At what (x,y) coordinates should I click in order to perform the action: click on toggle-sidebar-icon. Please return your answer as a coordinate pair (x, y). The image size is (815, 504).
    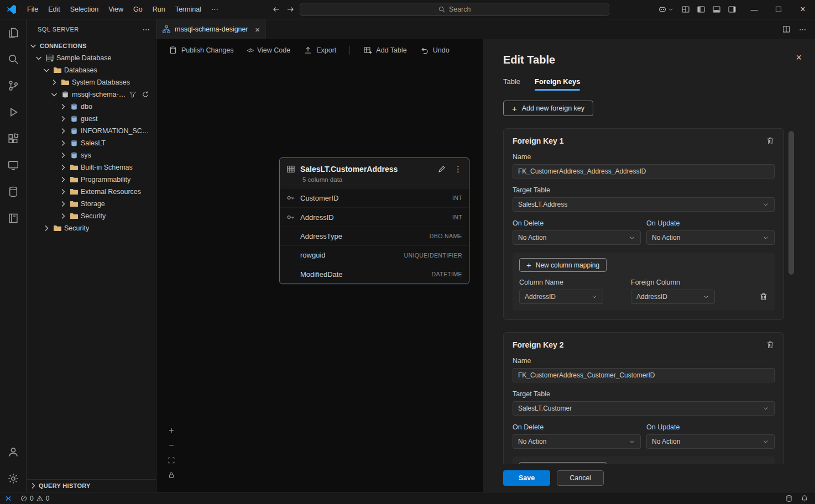
    Looking at the image, I should click on (701, 9).